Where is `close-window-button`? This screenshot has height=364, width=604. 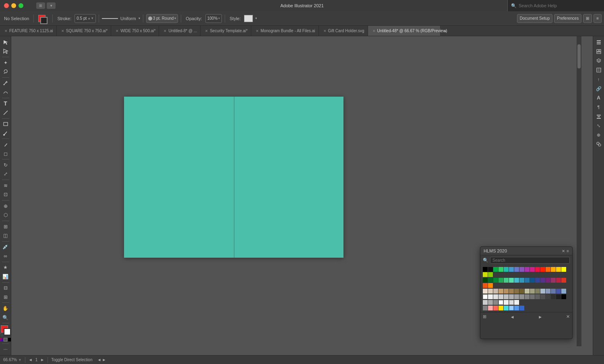 close-window-button is located at coordinates (6, 6).